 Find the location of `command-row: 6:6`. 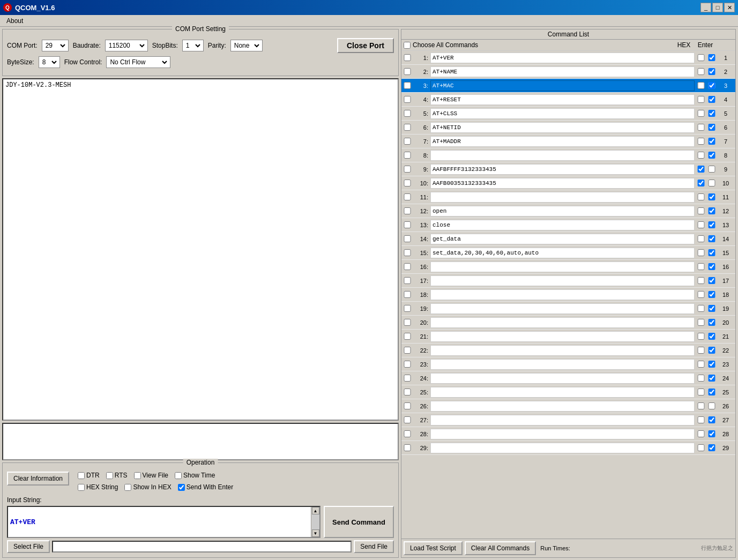

command-row: 6:6 is located at coordinates (568, 128).